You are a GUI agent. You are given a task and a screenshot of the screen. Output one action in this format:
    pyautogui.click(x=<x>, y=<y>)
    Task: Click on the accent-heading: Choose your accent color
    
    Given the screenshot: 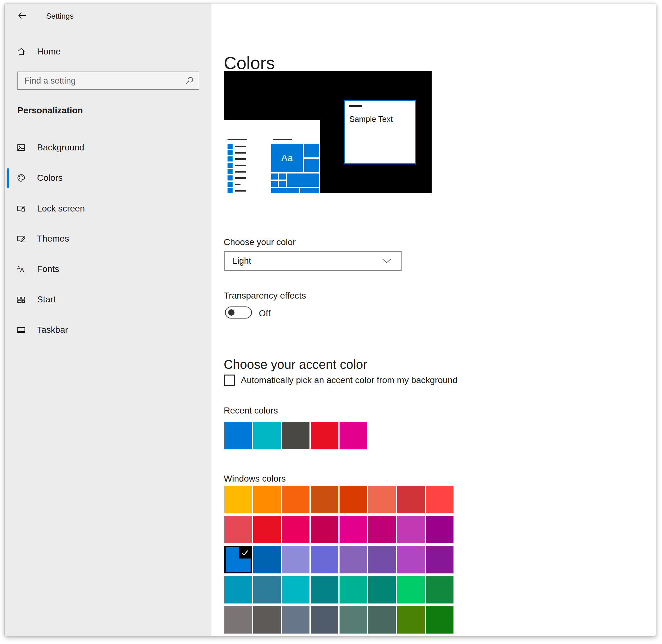 What is the action you would take?
    pyautogui.click(x=295, y=365)
    